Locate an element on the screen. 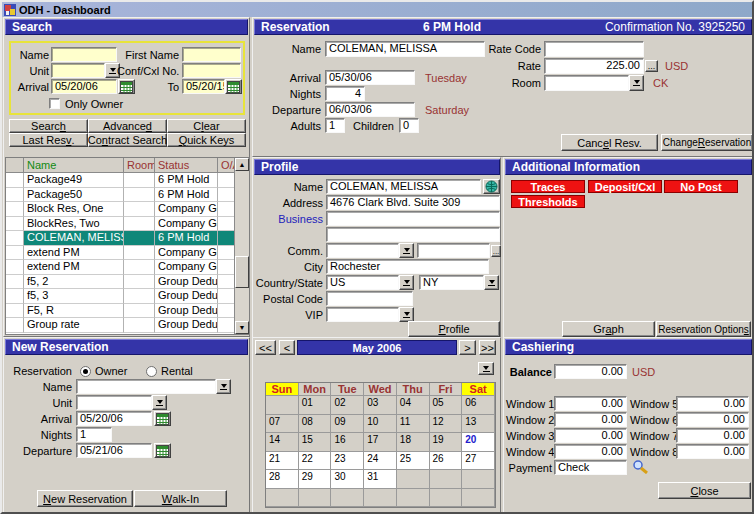 This screenshot has height=514, width=754. thresholds-badge: Thresholds is located at coordinates (548, 202).